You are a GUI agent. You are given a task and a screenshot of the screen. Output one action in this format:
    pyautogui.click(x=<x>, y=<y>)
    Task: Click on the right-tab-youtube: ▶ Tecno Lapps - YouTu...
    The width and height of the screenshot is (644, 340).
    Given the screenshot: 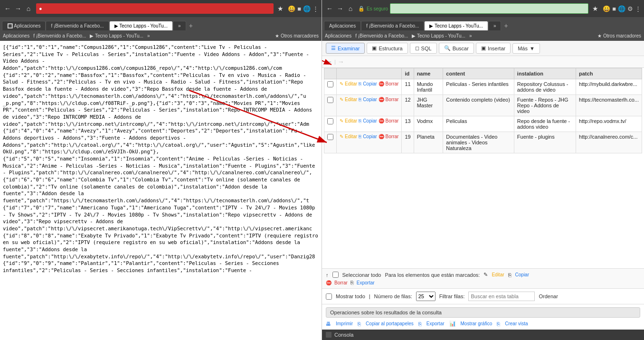 What is the action you would take?
    pyautogui.click(x=456, y=26)
    